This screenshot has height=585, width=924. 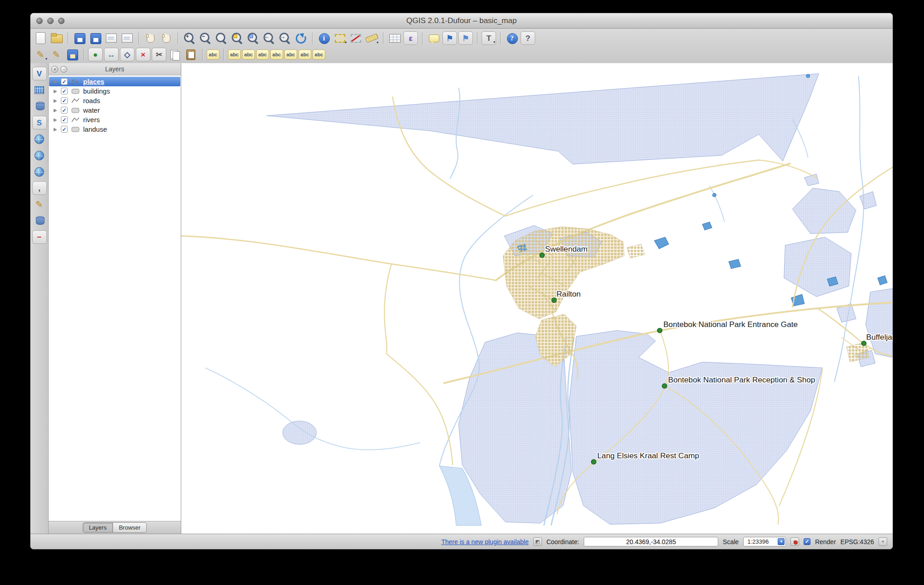 I want to click on crs-projector-icon: ⌖, so click(x=883, y=541).